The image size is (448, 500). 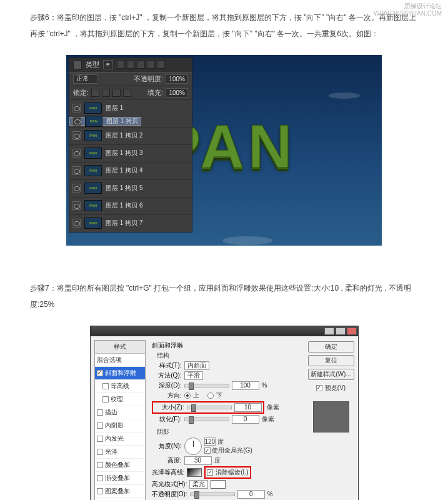 I want to click on fx-gradient-overlay: 渐变叠加, so click(x=120, y=479).